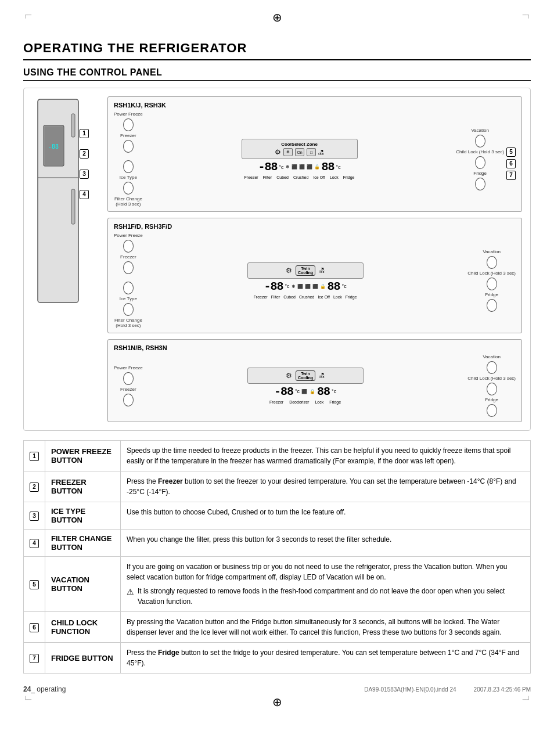 This screenshot has width=554, height=756. I want to click on panel-2-gear-icon: ⚙, so click(289, 271).